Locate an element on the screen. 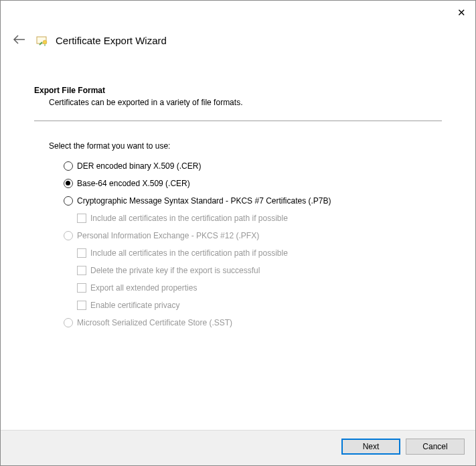 Image resolution: width=476 pixels, height=466 pixels. option-pfx: Personal Information Exchange - PKCS #12… is located at coordinates (253, 236).